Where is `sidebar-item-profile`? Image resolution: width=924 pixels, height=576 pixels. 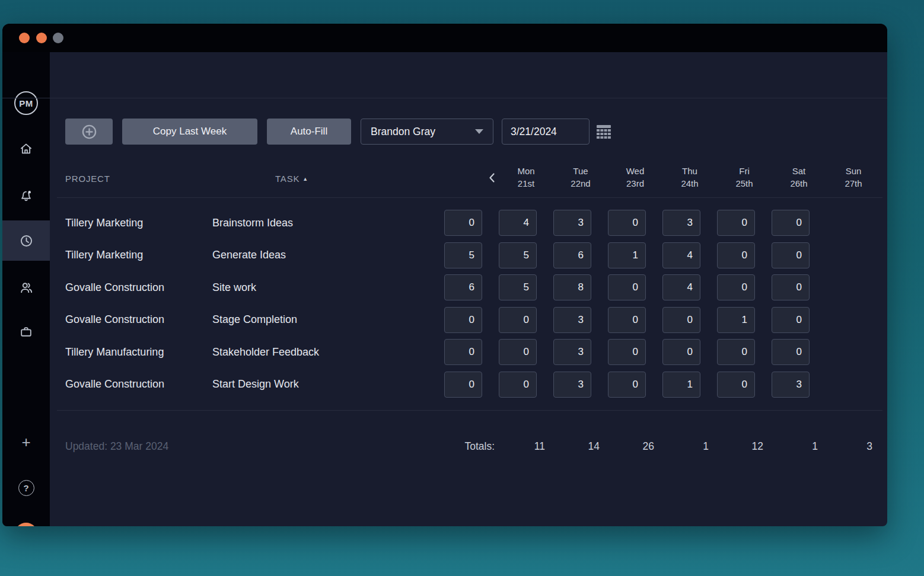 sidebar-item-profile is located at coordinates (26, 521).